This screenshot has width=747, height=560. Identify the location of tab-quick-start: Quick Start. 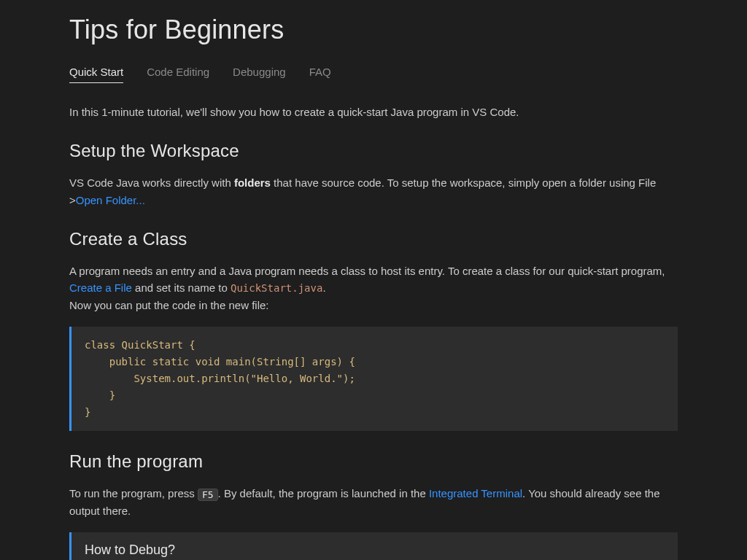
(96, 74).